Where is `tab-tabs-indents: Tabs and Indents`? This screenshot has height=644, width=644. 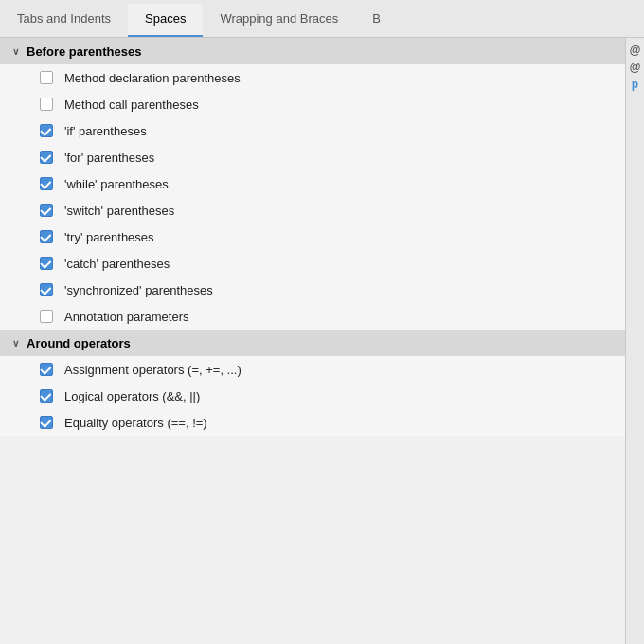
tab-tabs-indents: Tabs and Indents is located at coordinates (64, 21).